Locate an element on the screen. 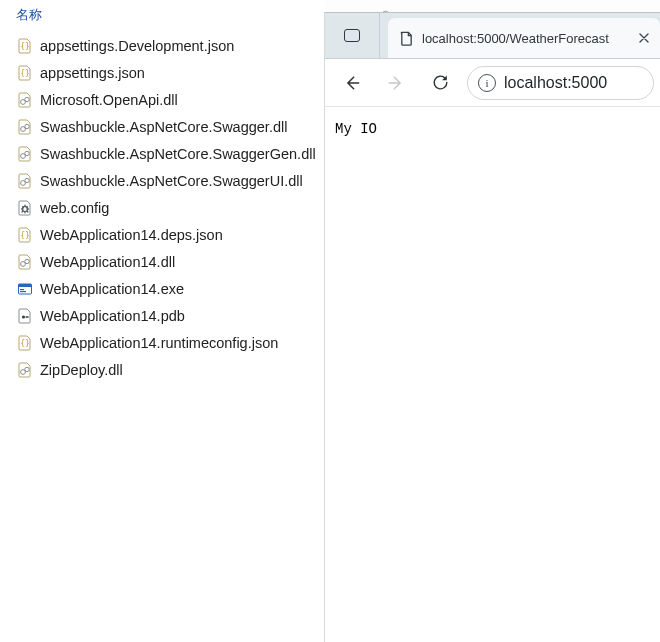  file-name: Swashbuckle.AspNetCore.SwaggerUI.dll is located at coordinates (172, 181).